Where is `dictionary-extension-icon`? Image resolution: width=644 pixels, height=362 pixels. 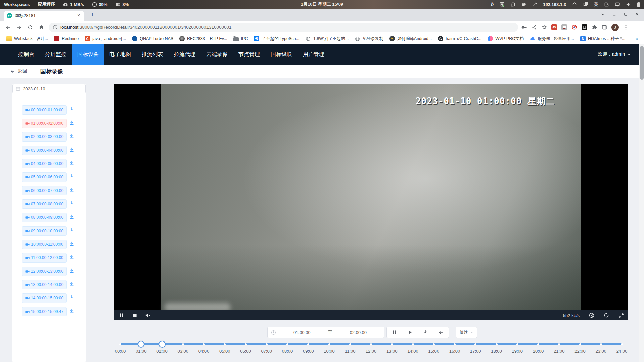 dictionary-extension-icon is located at coordinates (564, 27).